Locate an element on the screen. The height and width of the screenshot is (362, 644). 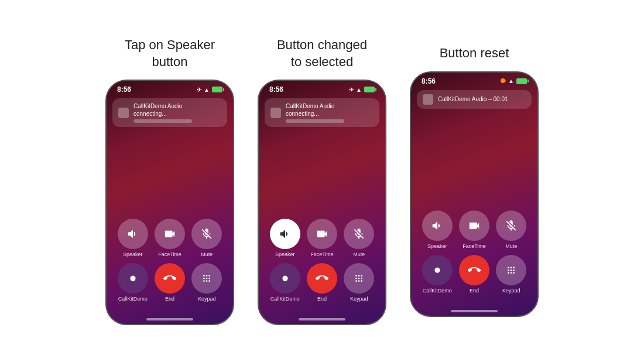
scenario-tap-title: Tap on Speakerbutton is located at coordinates (170, 54).